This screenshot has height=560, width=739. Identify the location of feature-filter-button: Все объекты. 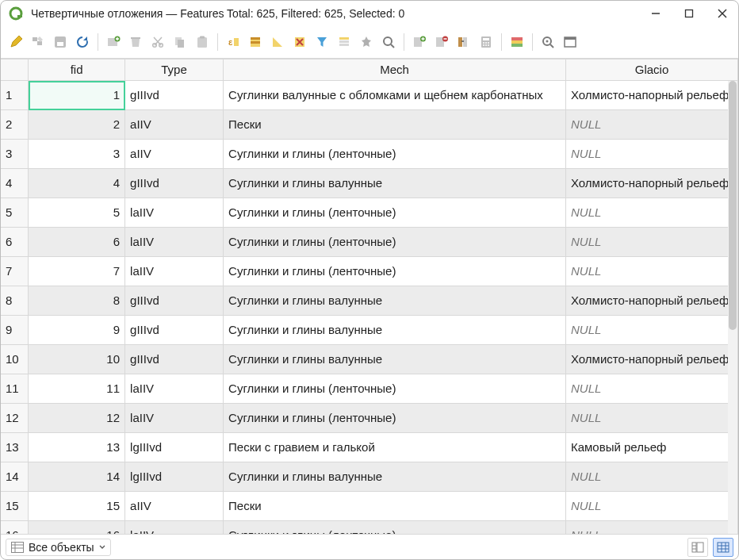
(59, 547).